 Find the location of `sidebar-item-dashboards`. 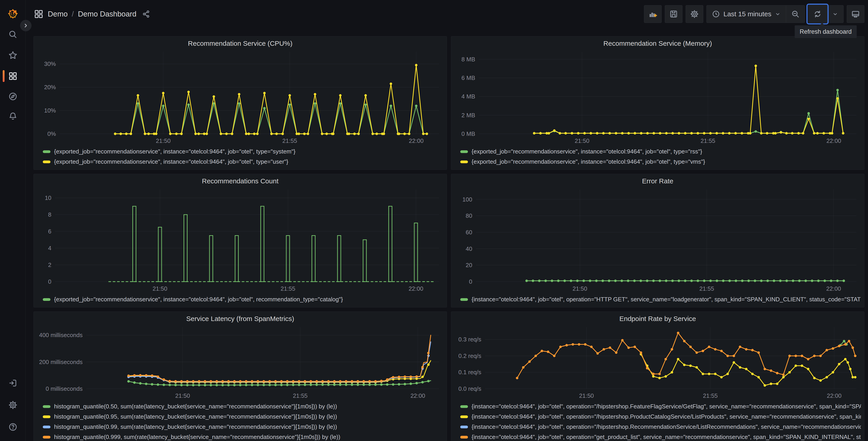

sidebar-item-dashboards is located at coordinates (13, 76).